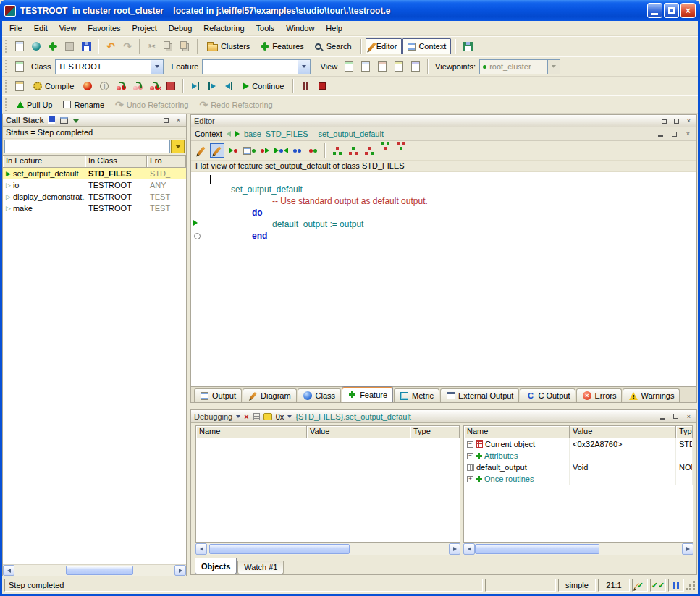 Image resolution: width=700 pixels, height=596 pixels. Describe the element at coordinates (94, 185) in the screenshot. I see `call-stack-row: ▷io TESTROOT ANY` at that location.